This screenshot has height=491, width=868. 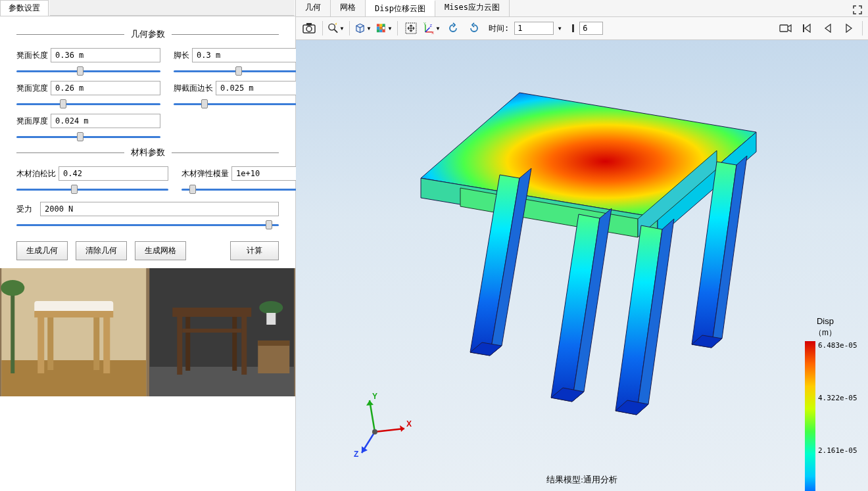 What do you see at coordinates (32, 55) in the screenshot?
I see `label-seat-length: 凳面长度` at bounding box center [32, 55].